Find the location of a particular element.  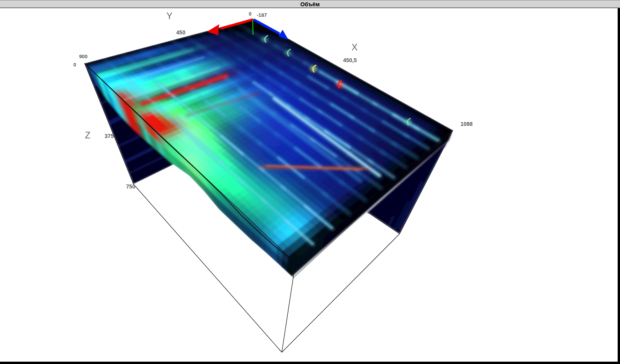

svg-text: Y is located at coordinates (169, 16).